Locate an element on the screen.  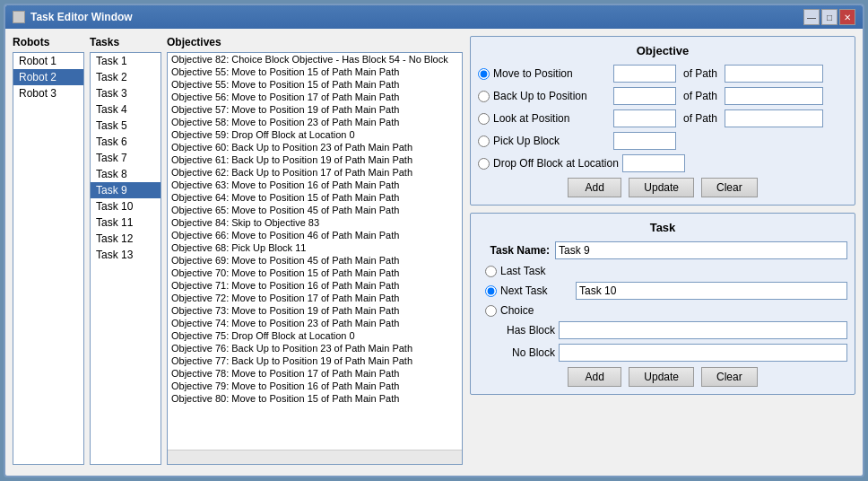
objective-item: Objective 76: Back Up to Position 23 of … is located at coordinates (315, 348).